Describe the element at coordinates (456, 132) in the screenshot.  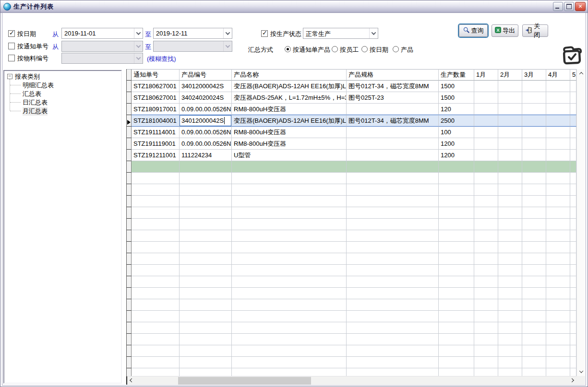
I see `cell-qty: 100` at that location.